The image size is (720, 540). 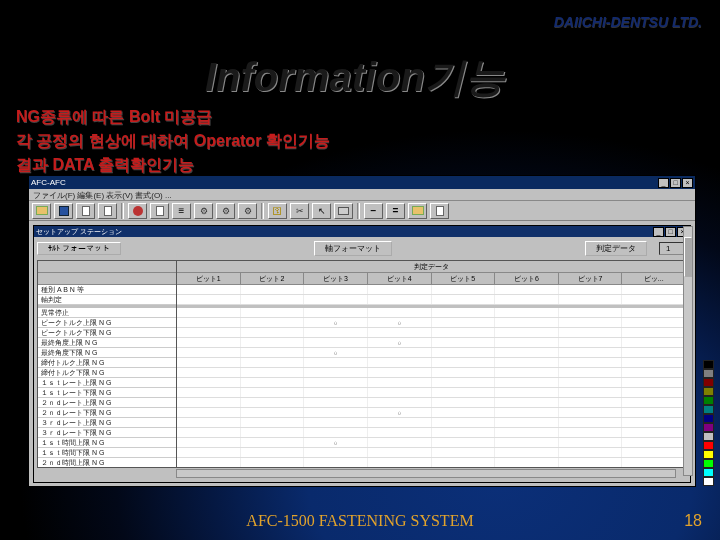 I want to click on toolbar-open2-button, so click(x=418, y=211).